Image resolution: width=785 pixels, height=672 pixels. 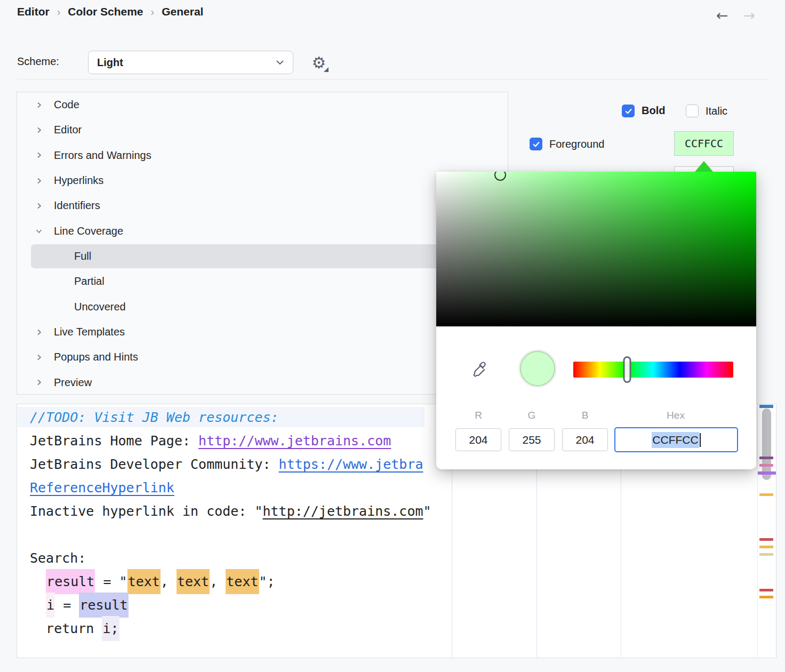 I want to click on g-label: G, so click(x=532, y=415).